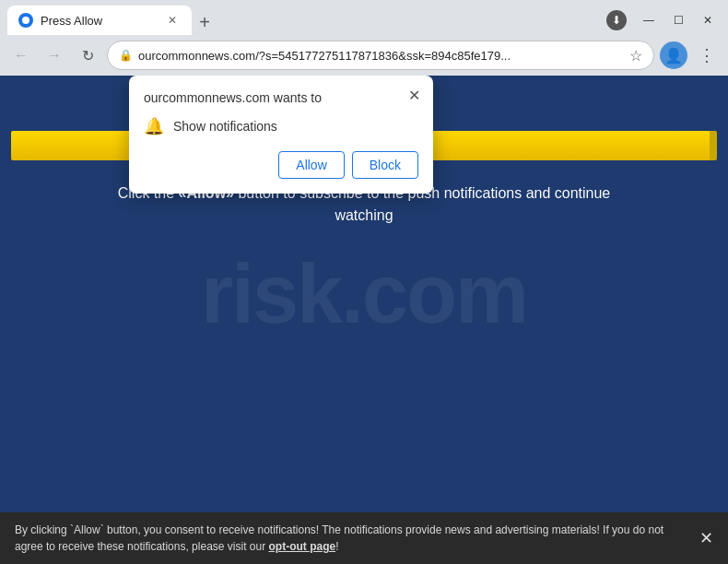  I want to click on new-tab-button: +, so click(205, 22).